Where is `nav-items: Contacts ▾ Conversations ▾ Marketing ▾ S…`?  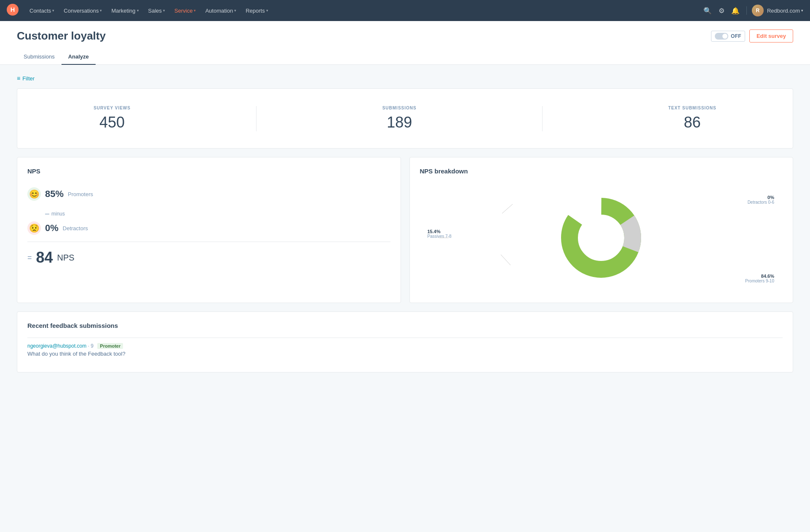
nav-items: Contacts ▾ Conversations ▾ Marketing ▾ S… is located at coordinates (363, 11).